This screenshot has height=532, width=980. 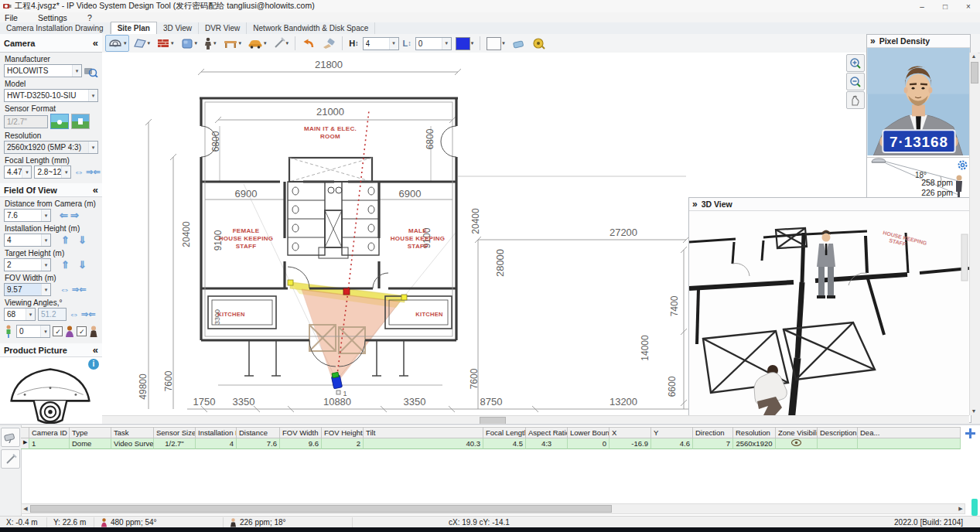 What do you see at coordinates (96, 43) in the screenshot?
I see `collapse-left-icon: «` at bounding box center [96, 43].